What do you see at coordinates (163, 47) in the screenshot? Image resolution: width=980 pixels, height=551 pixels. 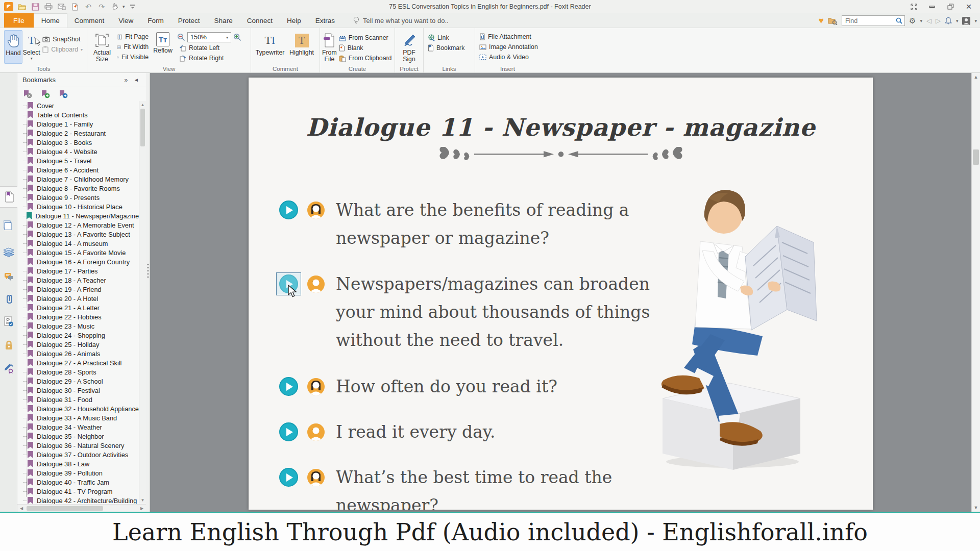 I see `reflow-button: Tт Reflow` at bounding box center [163, 47].